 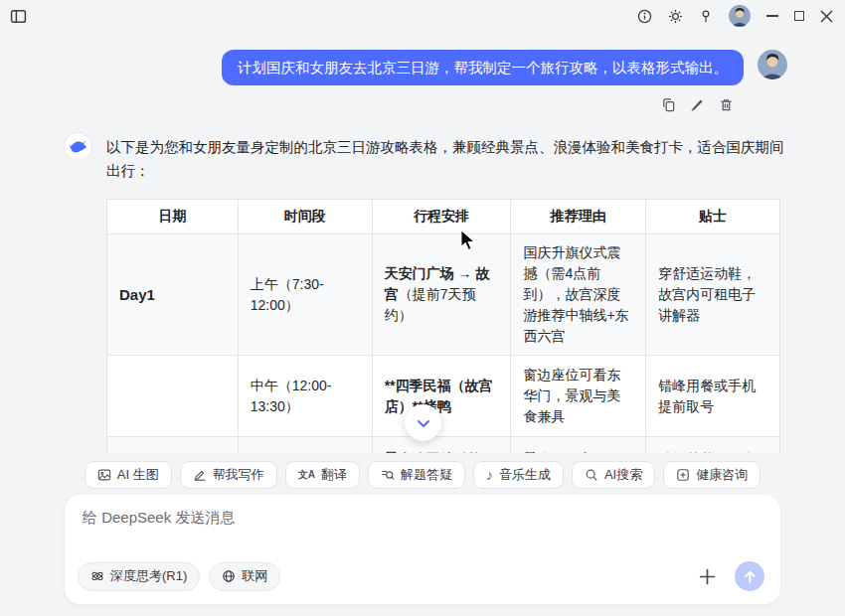 I want to click on col-header-plan: 行程安排, so click(x=441, y=217).